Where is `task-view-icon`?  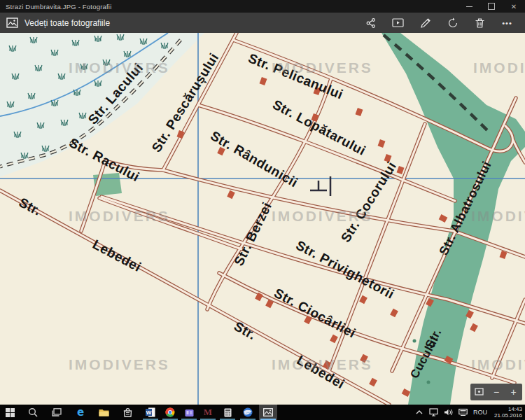
task-view-icon is located at coordinates (57, 412).